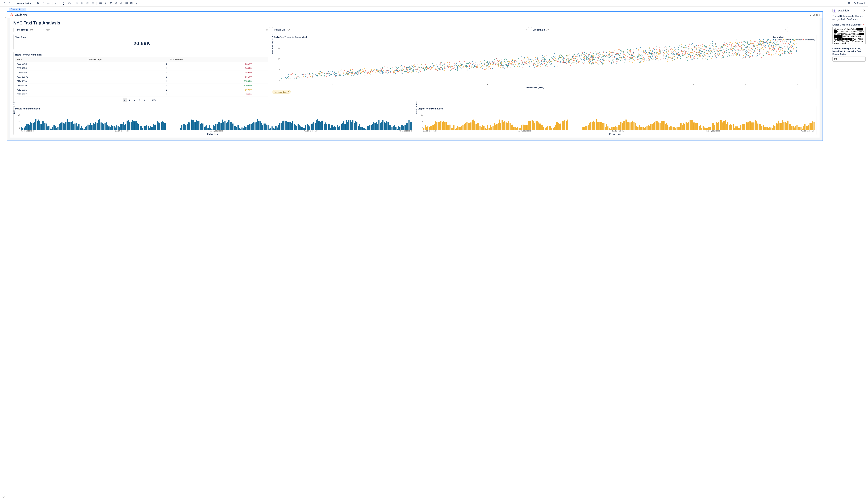 The width and height of the screenshot is (868, 501). Describe the element at coordinates (849, 25) in the screenshot. I see `embed-code-label: Embed Code from Databricks: *` at that location.